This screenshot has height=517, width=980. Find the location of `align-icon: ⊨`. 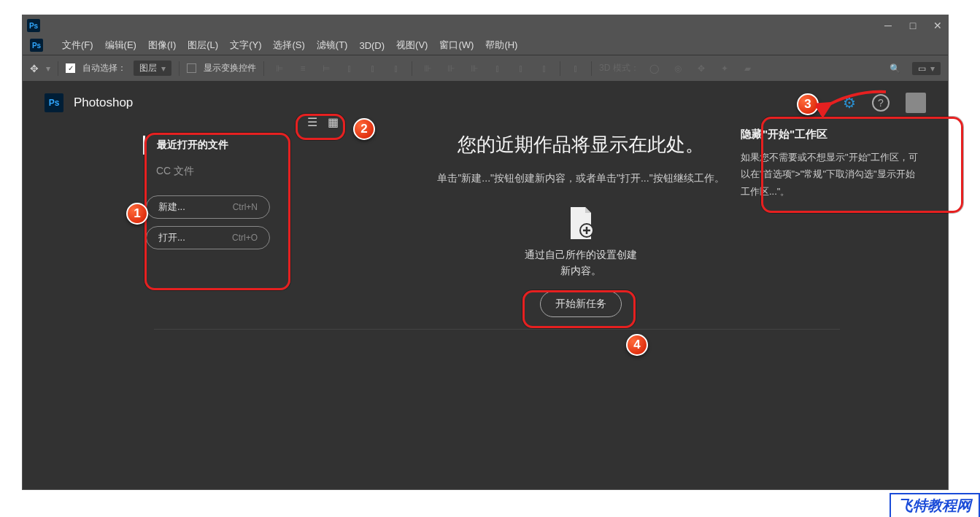

align-icon: ⊨ is located at coordinates (326, 69).